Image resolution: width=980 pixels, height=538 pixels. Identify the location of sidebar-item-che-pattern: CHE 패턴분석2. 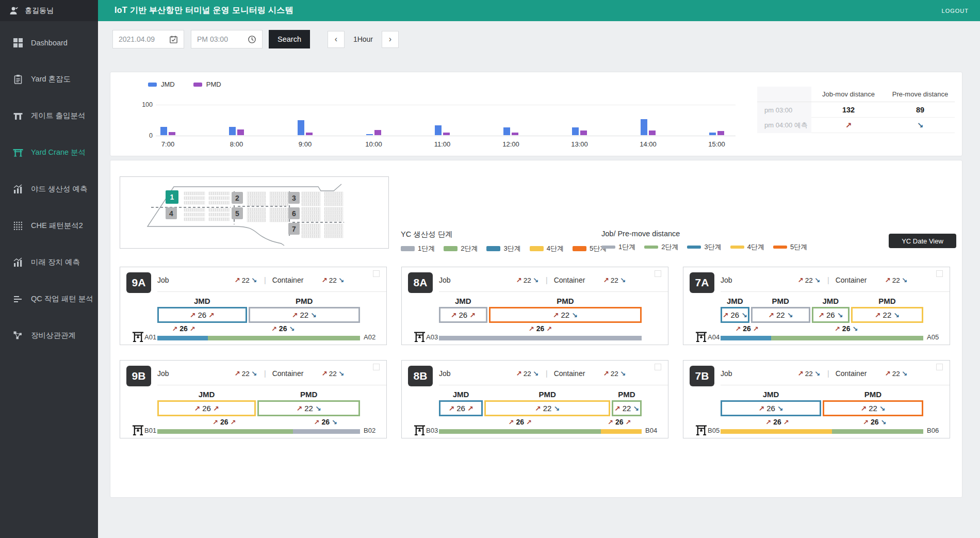
(49, 226).